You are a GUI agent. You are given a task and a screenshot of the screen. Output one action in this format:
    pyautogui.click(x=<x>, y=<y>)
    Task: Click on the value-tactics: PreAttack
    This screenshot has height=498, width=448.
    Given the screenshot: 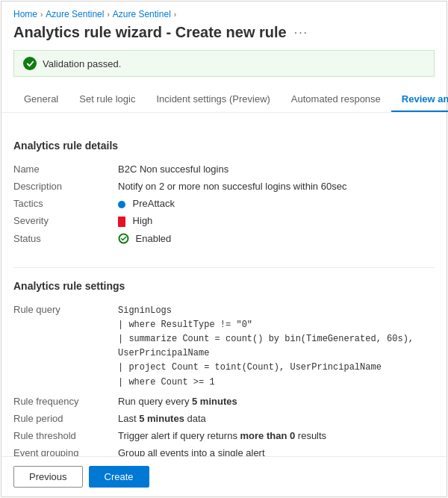 What is the action you would take?
    pyautogui.click(x=276, y=203)
    